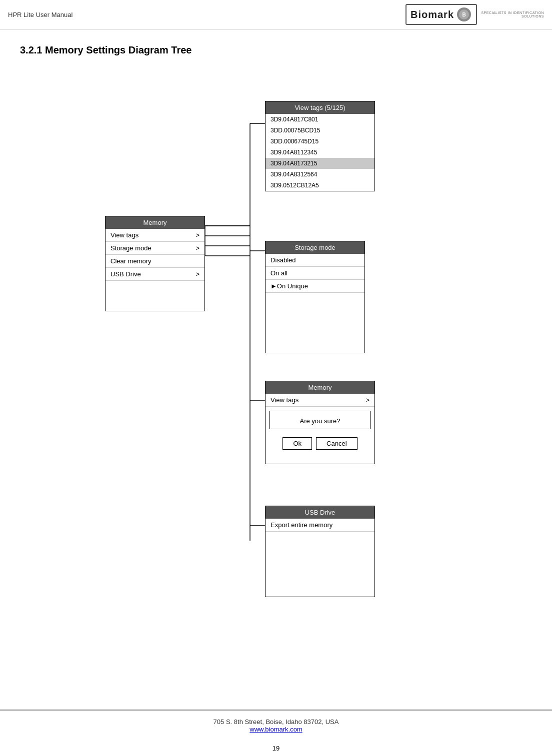  Describe the element at coordinates (315, 260) in the screenshot. I see `storage-disabled-item: Disabled` at that location.